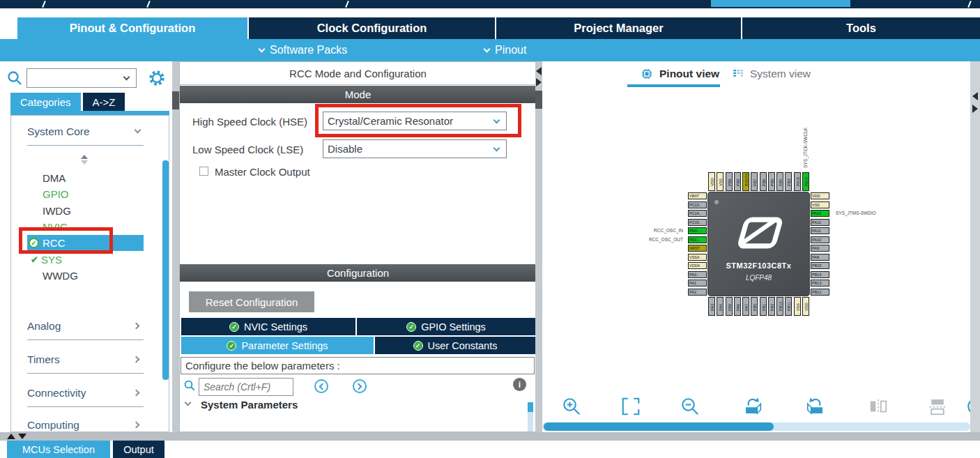  Describe the element at coordinates (105, 102) in the screenshot. I see `sidebar-tab-a-z: A->Z` at that location.